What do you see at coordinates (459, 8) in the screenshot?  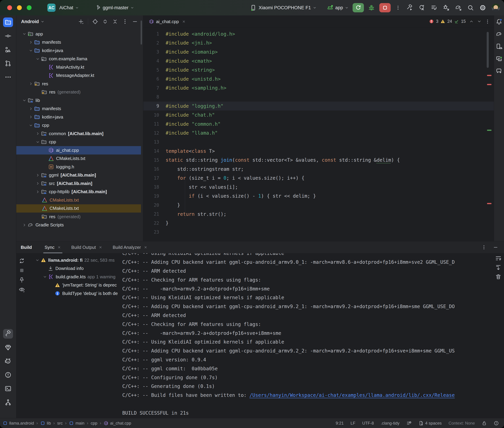 I see `gradle-sync-icon` at bounding box center [459, 8].